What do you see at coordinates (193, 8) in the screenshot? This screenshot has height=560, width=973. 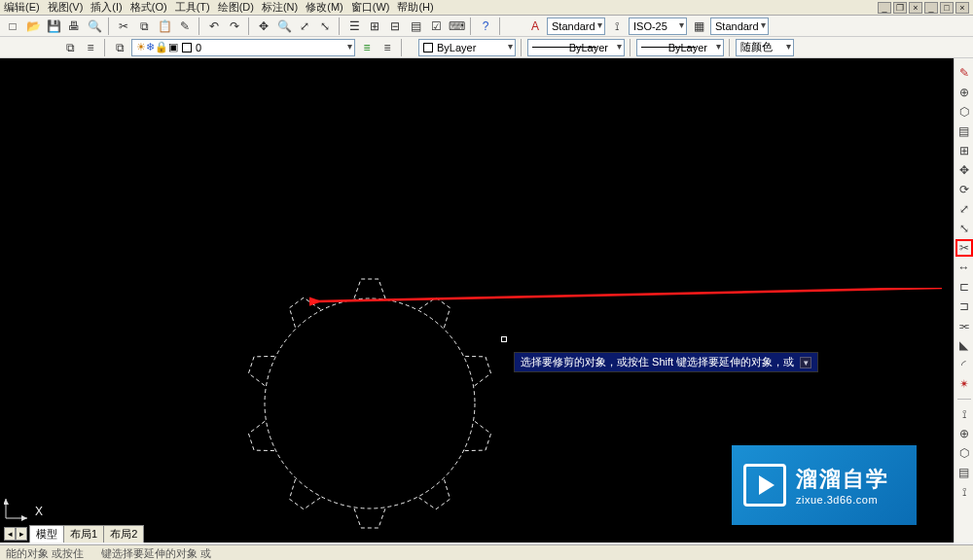 I see `menu-tools: 工具(T)` at bounding box center [193, 8].